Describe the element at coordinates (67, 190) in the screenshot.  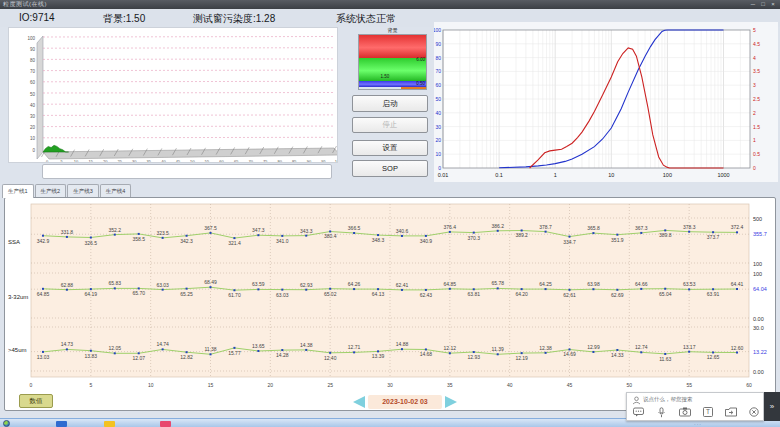
I see `production-line-tabs: 生产线1 生产线2 生产线3 生产线4` at that location.